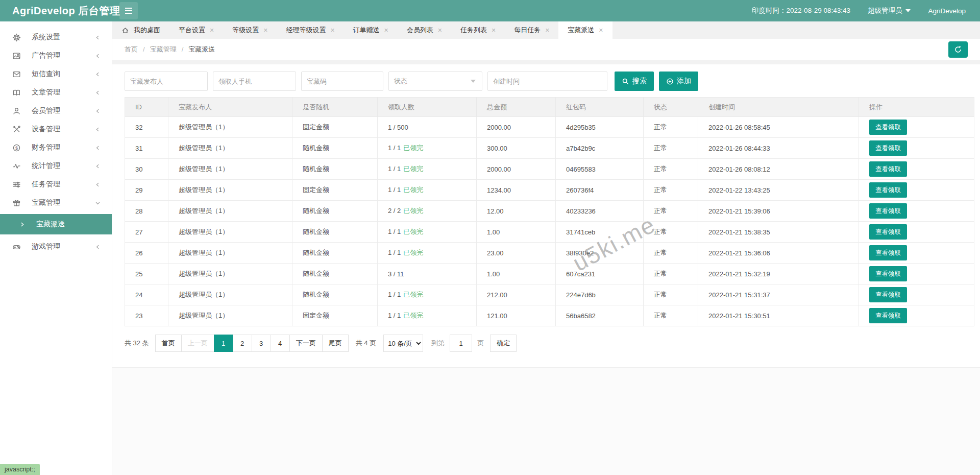 The image size is (980, 475). What do you see at coordinates (425, 30) in the screenshot?
I see `tab-会员列表: 会员列表×` at bounding box center [425, 30].